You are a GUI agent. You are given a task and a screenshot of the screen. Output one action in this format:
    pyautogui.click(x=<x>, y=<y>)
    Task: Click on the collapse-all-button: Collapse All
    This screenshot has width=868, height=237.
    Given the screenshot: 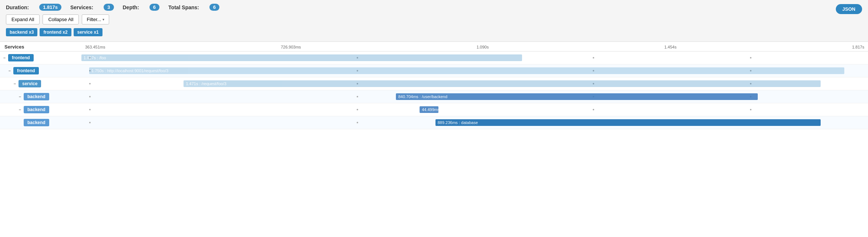 What is the action you would take?
    pyautogui.click(x=61, y=19)
    